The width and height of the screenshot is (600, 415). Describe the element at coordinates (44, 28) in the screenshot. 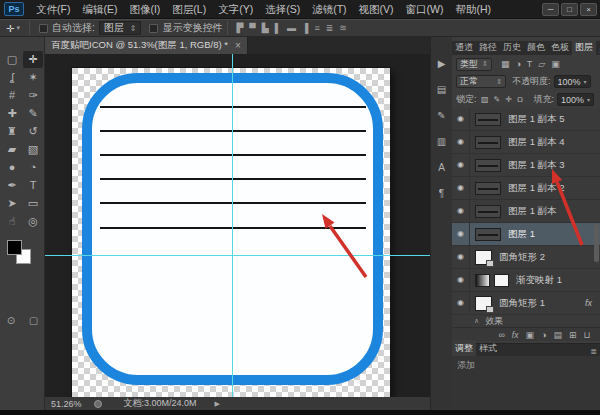

I see `auto-select-checkbox` at that location.